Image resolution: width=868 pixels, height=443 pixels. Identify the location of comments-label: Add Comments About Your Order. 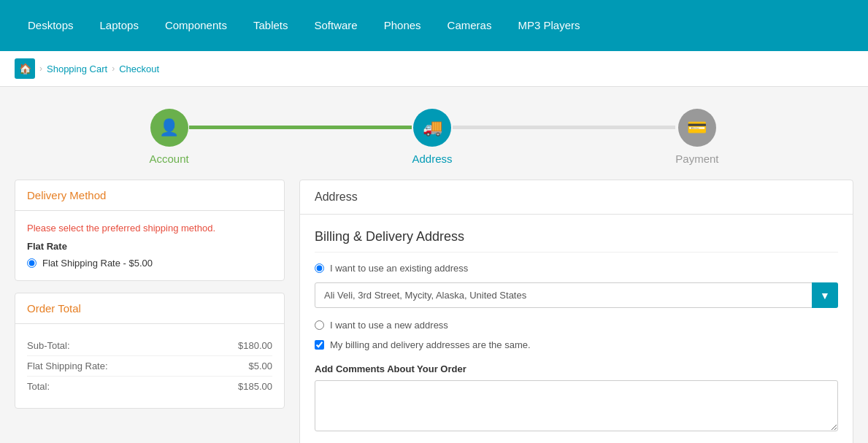
(577, 369).